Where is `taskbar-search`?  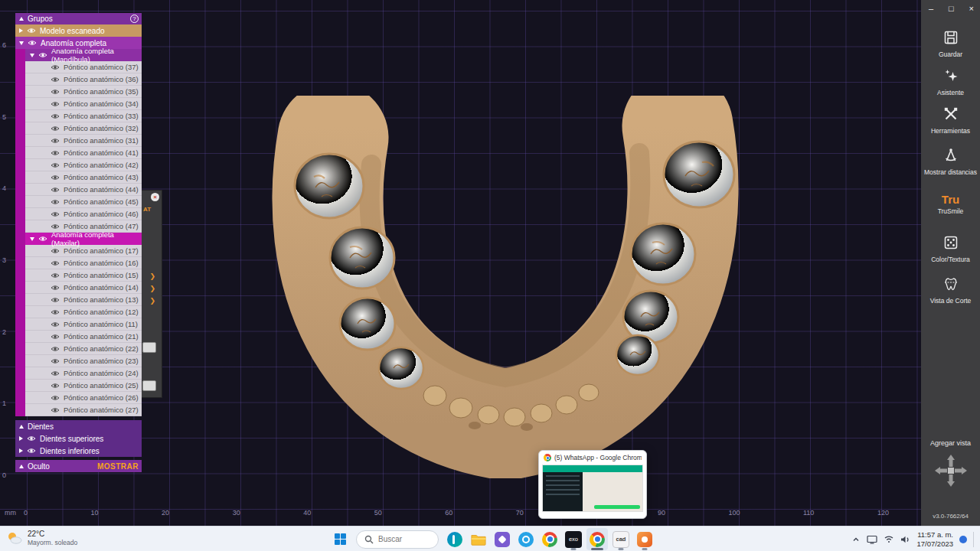 taskbar-search is located at coordinates (397, 540).